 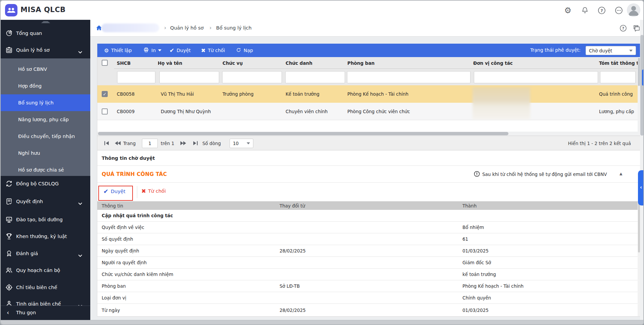 What do you see at coordinates (167, 143) in the screenshot?
I see `page-of-label: trên 1` at bounding box center [167, 143].